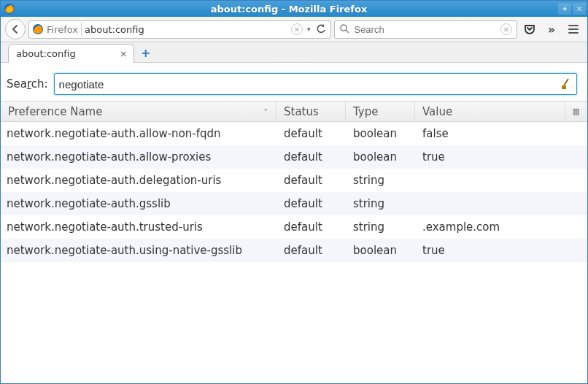  What do you see at coordinates (71, 53) in the screenshot?
I see `tab-about-config: about:config ×` at bounding box center [71, 53].